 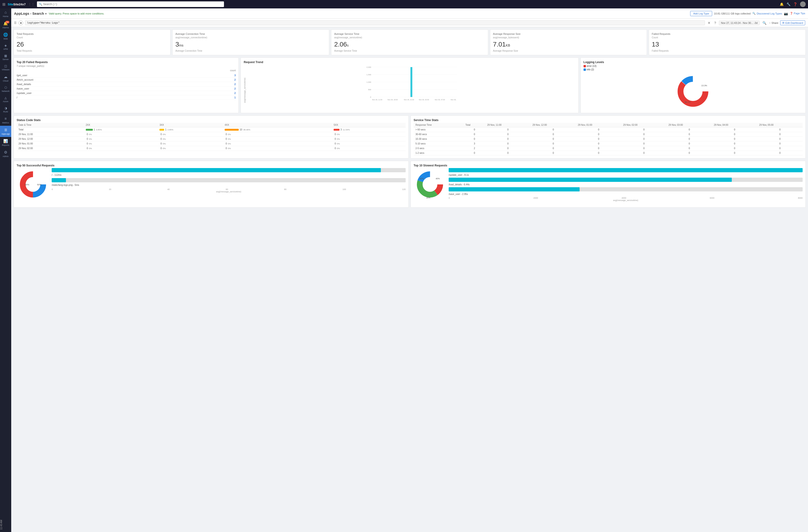 What do you see at coordinates (33, 184) in the screenshot?
I see `successful-donut-svg: 50% 50%` at bounding box center [33, 184].